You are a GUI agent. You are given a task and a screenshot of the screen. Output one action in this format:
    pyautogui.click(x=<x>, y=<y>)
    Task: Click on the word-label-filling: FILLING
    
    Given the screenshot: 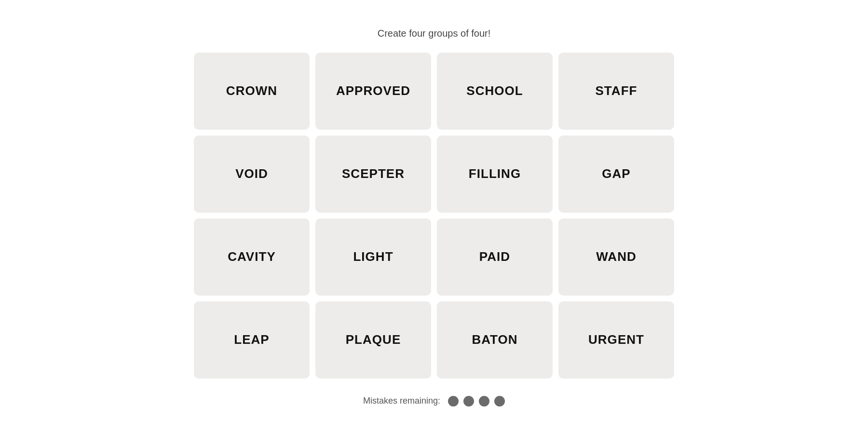 What is the action you would take?
    pyautogui.click(x=495, y=174)
    